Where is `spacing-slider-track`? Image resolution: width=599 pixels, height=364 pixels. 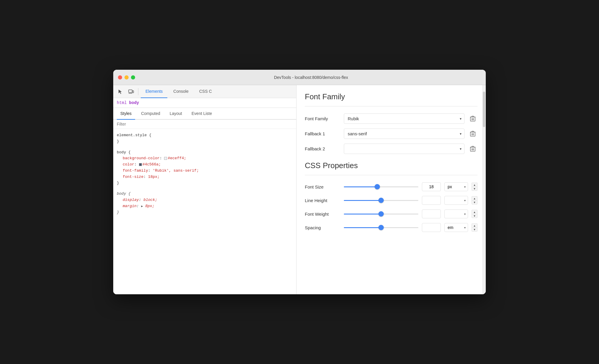 spacing-slider-track is located at coordinates (381, 228).